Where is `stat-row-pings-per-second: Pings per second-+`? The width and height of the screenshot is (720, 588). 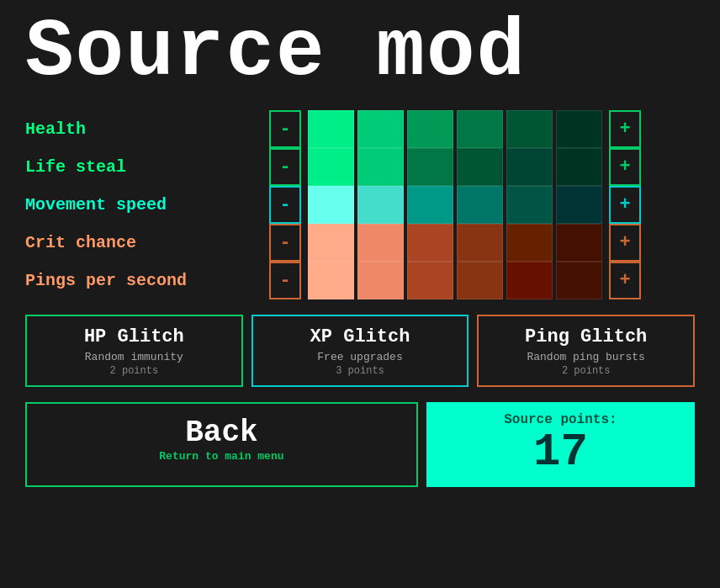 stat-row-pings-per-second: Pings per second-+ is located at coordinates (360, 281).